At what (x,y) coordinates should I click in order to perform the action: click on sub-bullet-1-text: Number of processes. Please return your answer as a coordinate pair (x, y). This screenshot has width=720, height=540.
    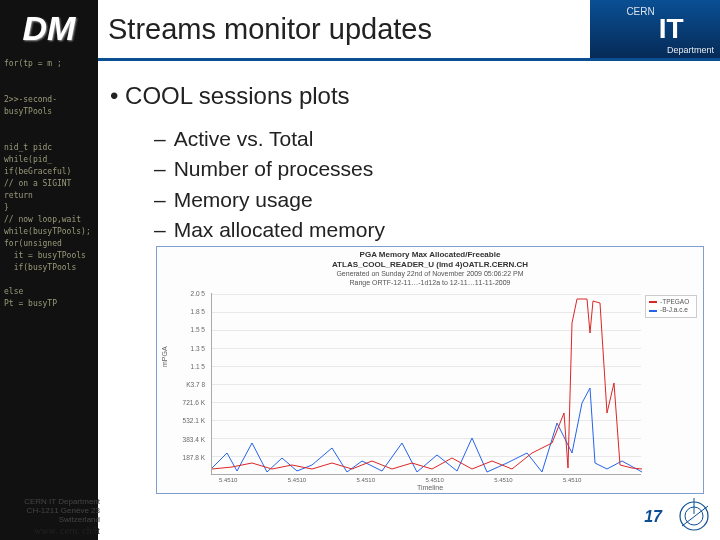
    Looking at the image, I should click on (274, 168).